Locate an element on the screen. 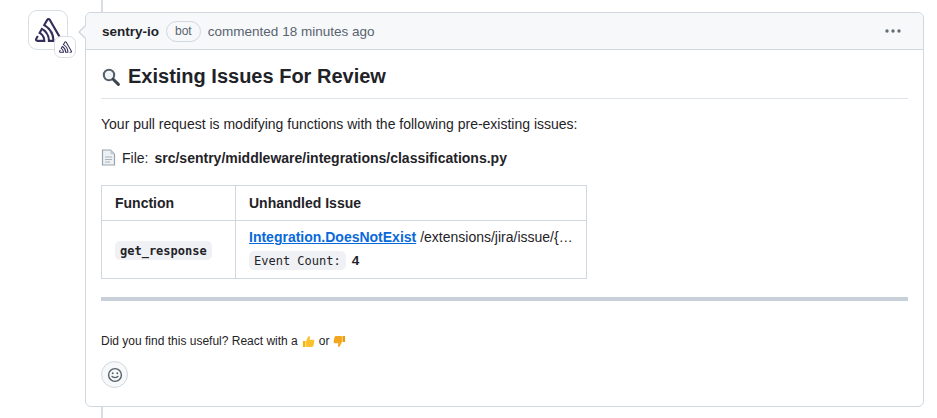  issues-heading: Existing Issues For Review is located at coordinates (504, 82).